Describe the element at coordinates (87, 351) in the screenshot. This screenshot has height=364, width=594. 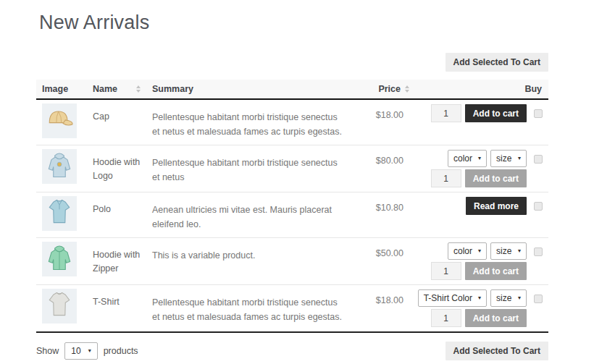
I see `page-size-control: Show 10 ▾ products` at that location.